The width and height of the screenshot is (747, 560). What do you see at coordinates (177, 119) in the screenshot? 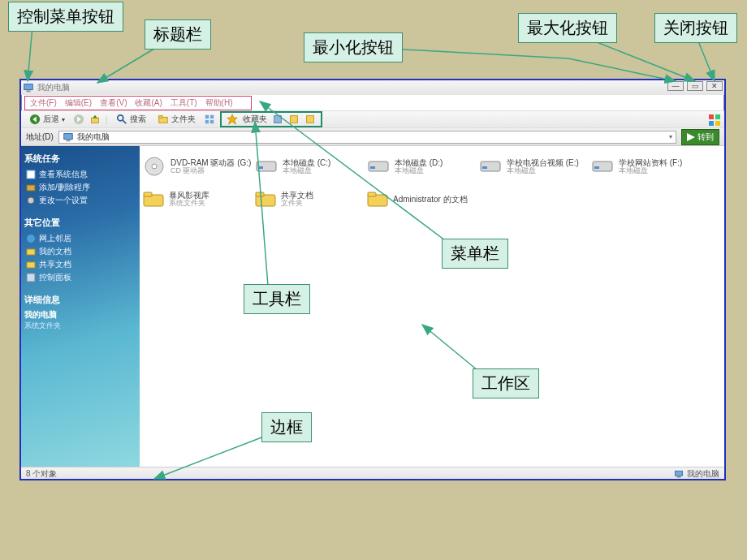
I see `folders-button: 文件夹` at bounding box center [177, 119].